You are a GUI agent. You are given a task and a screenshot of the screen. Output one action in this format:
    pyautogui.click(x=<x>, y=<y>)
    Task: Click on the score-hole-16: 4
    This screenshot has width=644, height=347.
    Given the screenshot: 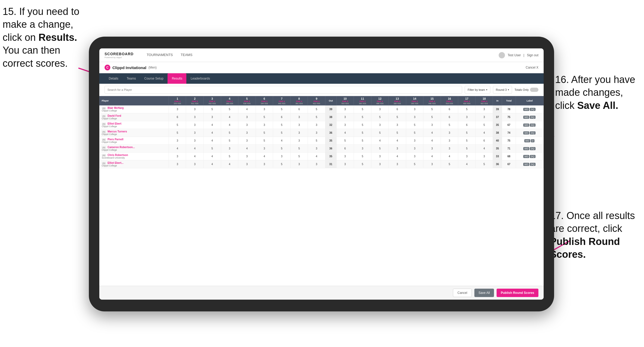 What is the action you would take?
    pyautogui.click(x=450, y=156)
    